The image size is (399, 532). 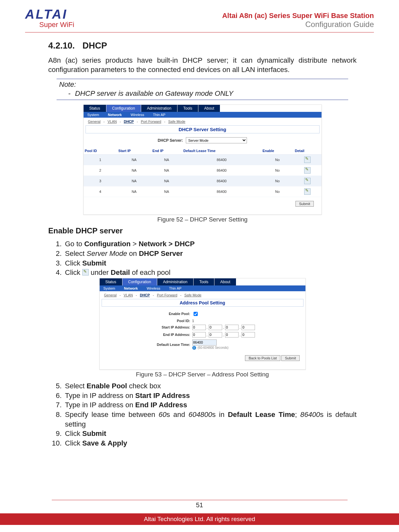 I want to click on startip-label: Start IP Address:, so click(x=161, y=327).